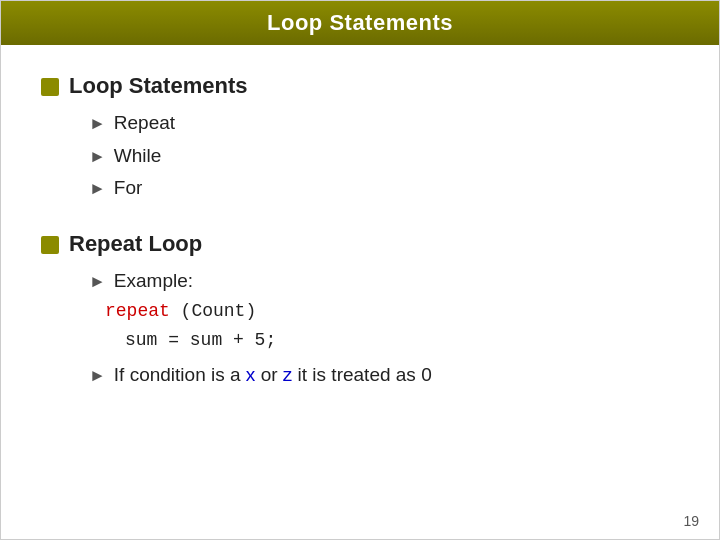 The image size is (720, 540). Describe the element at coordinates (691, 521) in the screenshot. I see `page-number: 19` at that location.